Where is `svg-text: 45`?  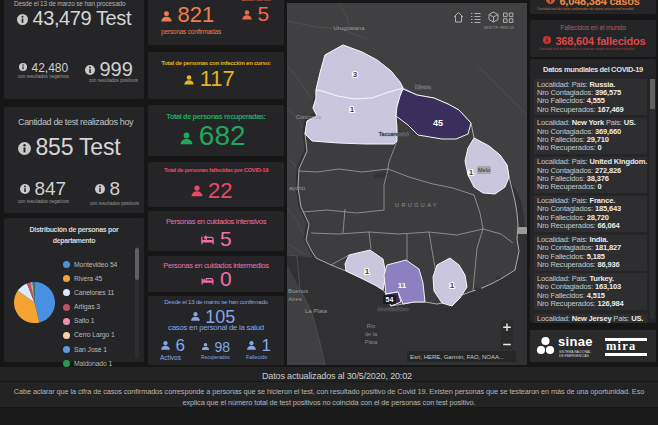
svg-text: 45 is located at coordinates (438, 123).